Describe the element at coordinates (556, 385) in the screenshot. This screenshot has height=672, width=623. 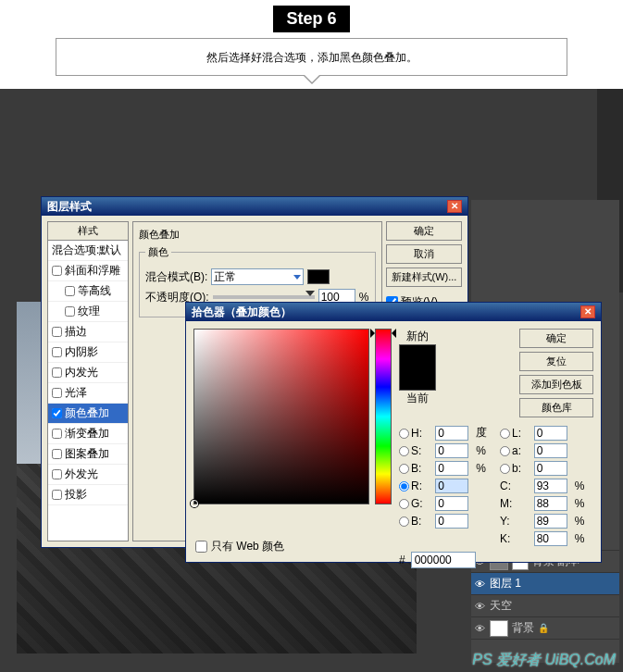
I see `add-swatch-button: 添加到色板` at that location.